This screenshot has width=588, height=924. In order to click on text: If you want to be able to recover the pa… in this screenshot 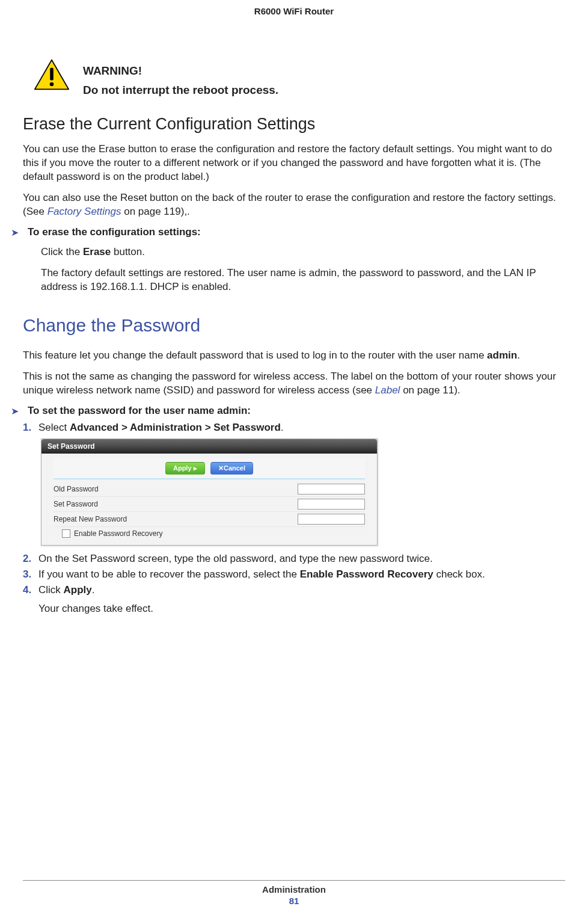, I will do `click(170, 574)`.